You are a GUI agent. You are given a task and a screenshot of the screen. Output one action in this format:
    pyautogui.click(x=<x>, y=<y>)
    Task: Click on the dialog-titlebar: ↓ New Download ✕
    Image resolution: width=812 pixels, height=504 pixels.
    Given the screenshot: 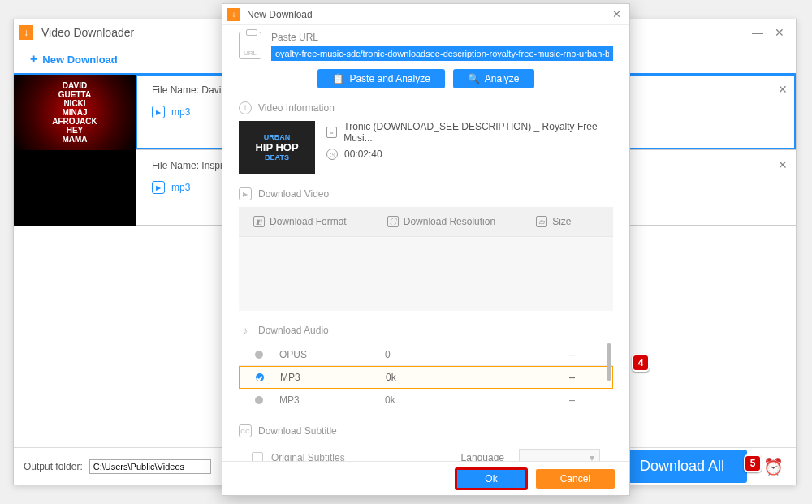 What is the action you would take?
    pyautogui.click(x=425, y=15)
    